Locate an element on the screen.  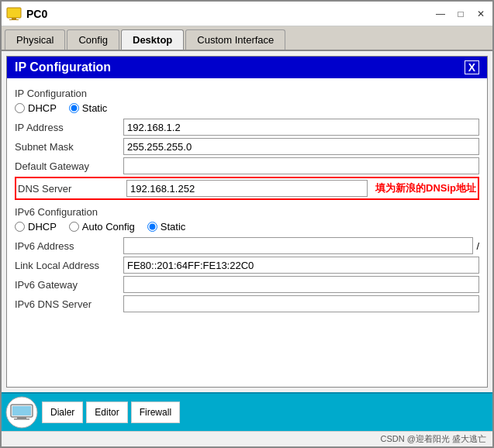
ipv6-section-label: IPv6 Configuration is located at coordinates (247, 212).